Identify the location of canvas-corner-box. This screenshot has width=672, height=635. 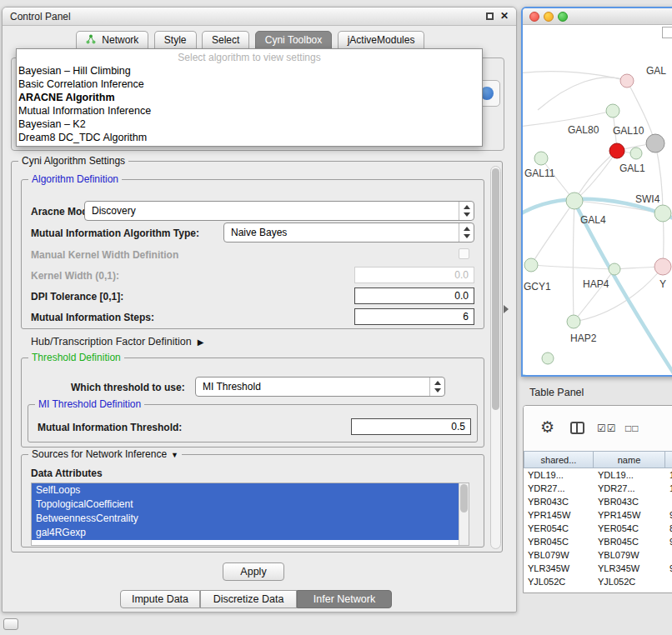
(667, 32).